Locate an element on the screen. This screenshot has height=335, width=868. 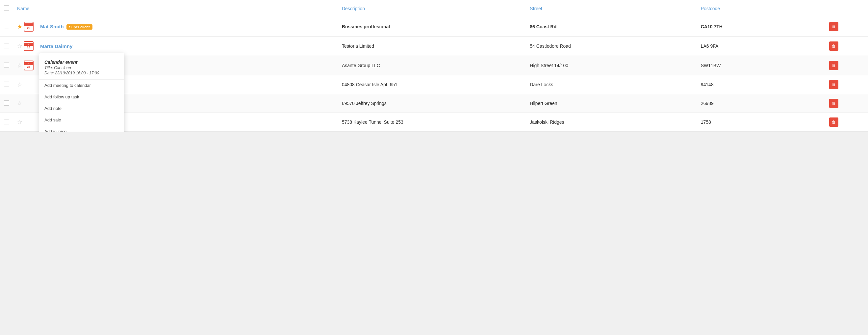
select-all-checkbox is located at coordinates (7, 8).